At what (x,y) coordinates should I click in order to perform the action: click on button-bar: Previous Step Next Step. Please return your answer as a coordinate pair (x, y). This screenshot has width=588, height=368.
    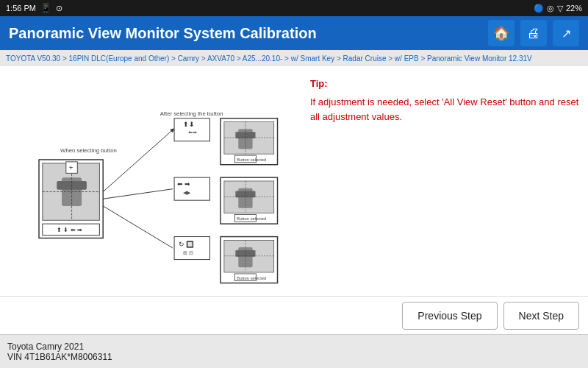
    Looking at the image, I should click on (294, 315).